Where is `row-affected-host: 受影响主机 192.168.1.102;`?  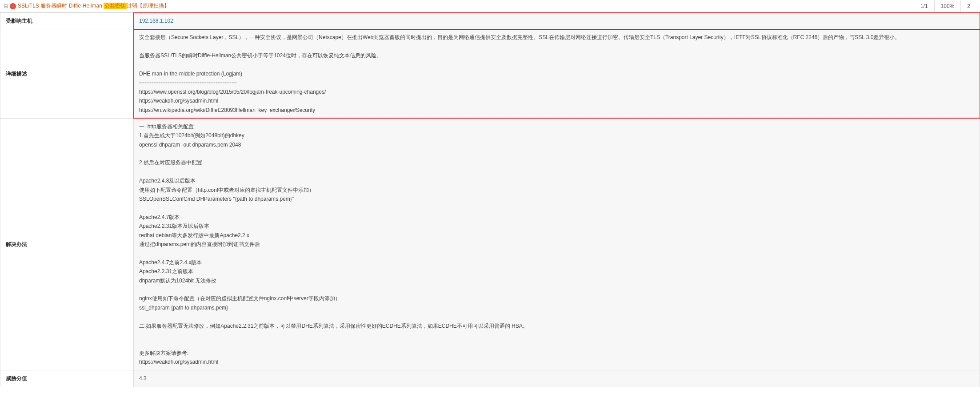
row-affected-host: 受影响主机 192.168.1.102; is located at coordinates (490, 21).